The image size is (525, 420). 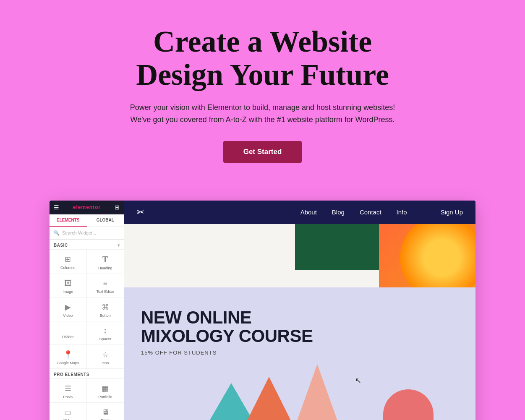 What do you see at coordinates (105, 268) in the screenshot?
I see `widget-heading-label: Heading` at bounding box center [105, 268].